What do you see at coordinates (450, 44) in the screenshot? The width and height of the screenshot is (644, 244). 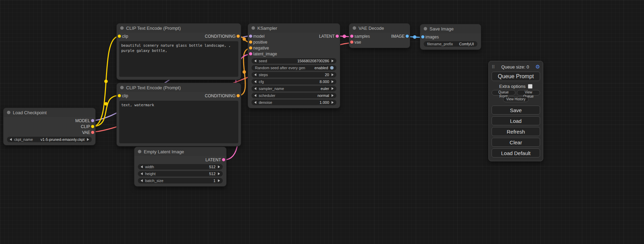 I see `widget-filename-prefix: filename_prefix ComfyUI` at bounding box center [450, 44].